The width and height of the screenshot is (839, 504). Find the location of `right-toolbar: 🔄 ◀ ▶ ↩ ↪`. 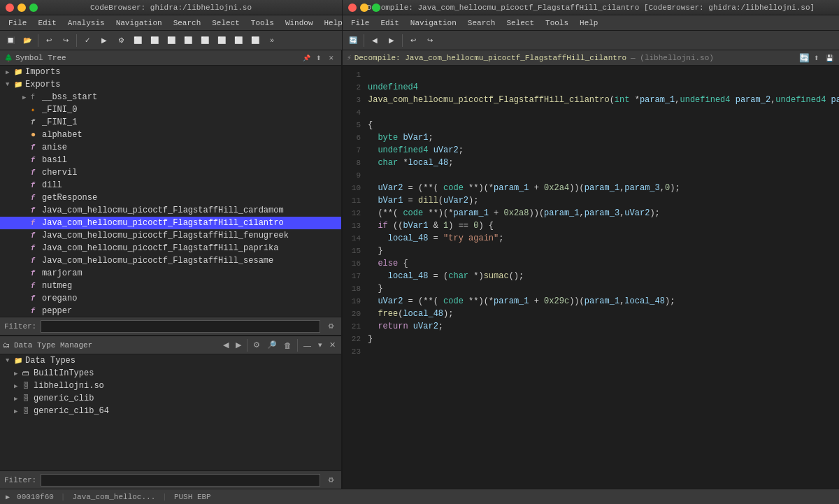

right-toolbar: 🔄 ◀ ▶ ↩ ↪ is located at coordinates (591, 41).